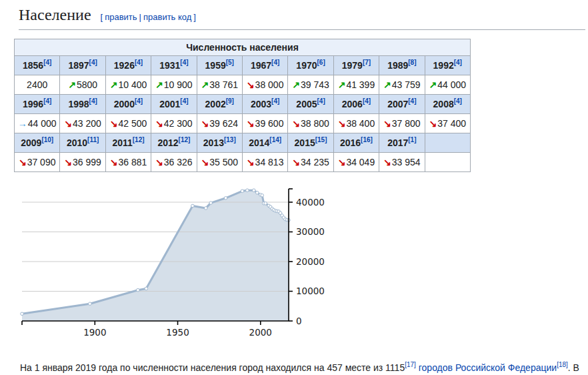  Describe the element at coordinates (128, 124) in the screenshot. I see `value-cell: ↘42 500` at that location.